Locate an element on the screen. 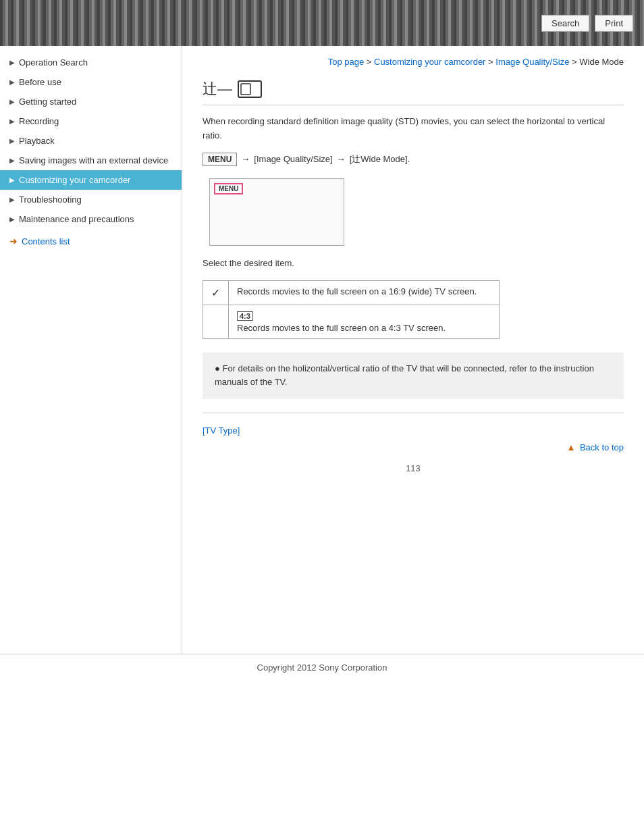  option-desc-2-text: Records movies to the full screen on a 4… is located at coordinates (342, 328).